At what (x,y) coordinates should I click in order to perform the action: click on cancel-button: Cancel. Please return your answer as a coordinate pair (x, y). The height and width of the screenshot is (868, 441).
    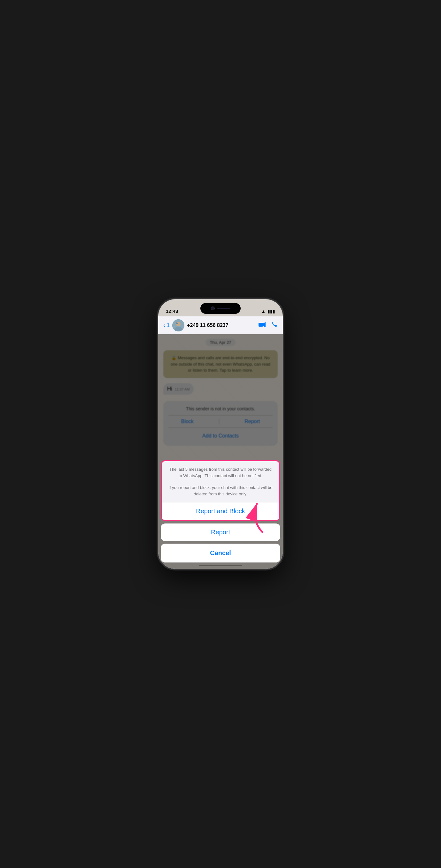
    Looking at the image, I should click on (220, 553).